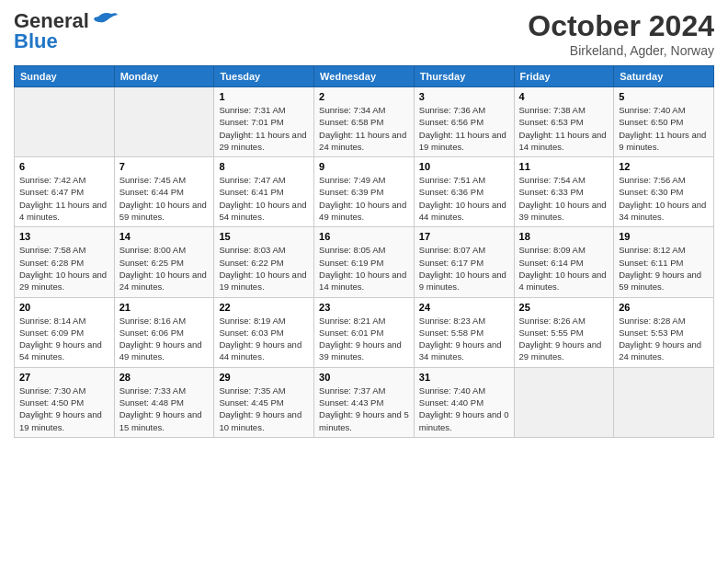  I want to click on calendar-cell: 12Sunrise: 7:56 AMSunset: 6:30 PMDayligh…, so click(664, 192).